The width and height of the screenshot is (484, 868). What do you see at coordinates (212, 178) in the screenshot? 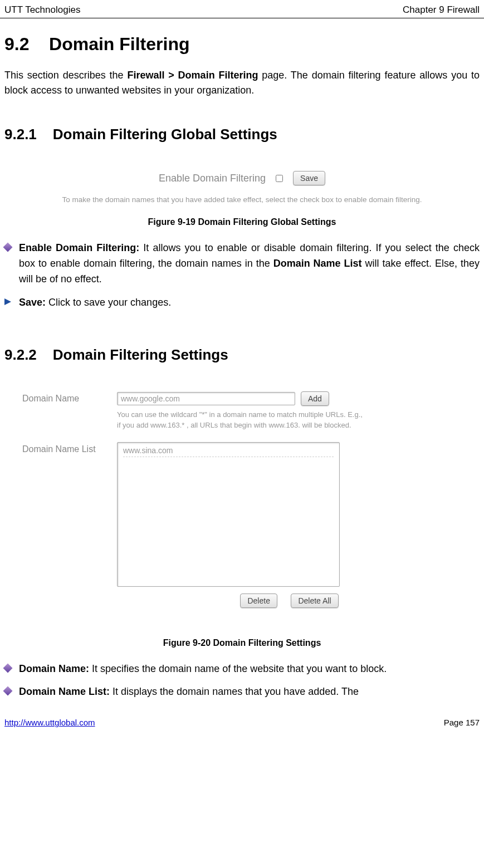
I see `enable-domain-filtering-label: Enable Domain Filtering` at bounding box center [212, 178].